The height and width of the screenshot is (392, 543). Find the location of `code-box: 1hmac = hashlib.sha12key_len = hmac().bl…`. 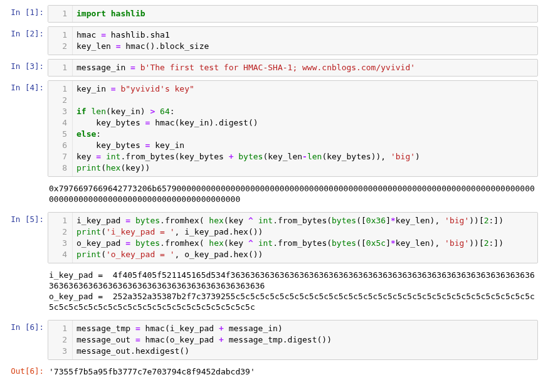

code-box: 1hmac = hashlib.sha12key_len = hmac().bl… is located at coordinates (293, 41).